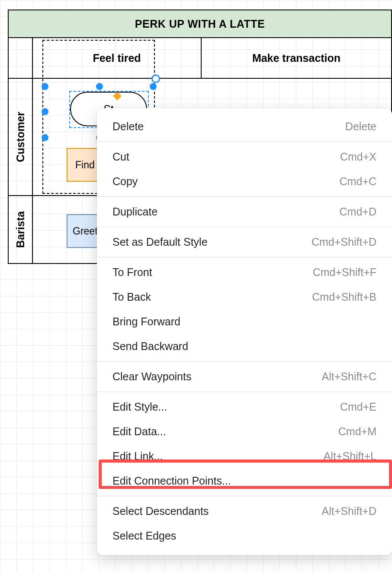  Describe the element at coordinates (358, 407) in the screenshot. I see `menu-item-shortcut: Cmd+E` at that location.